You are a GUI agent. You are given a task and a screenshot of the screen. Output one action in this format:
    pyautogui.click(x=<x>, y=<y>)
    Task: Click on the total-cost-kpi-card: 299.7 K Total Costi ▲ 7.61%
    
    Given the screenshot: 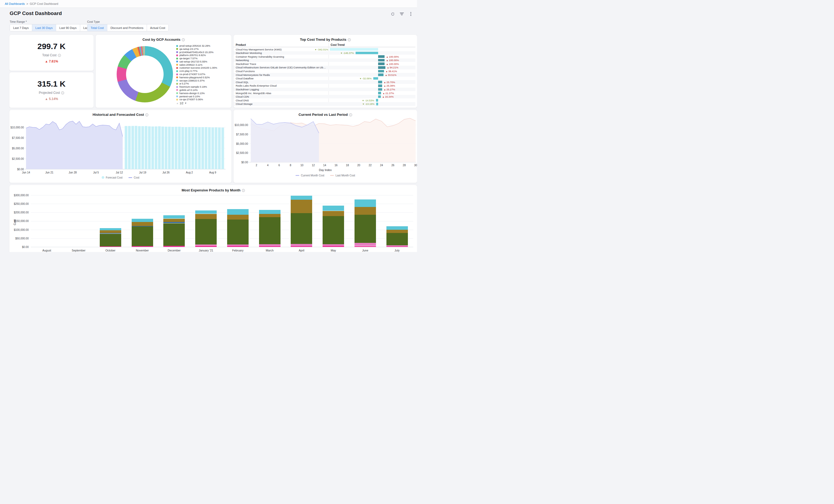 What is the action you would take?
    pyautogui.click(x=51, y=53)
    